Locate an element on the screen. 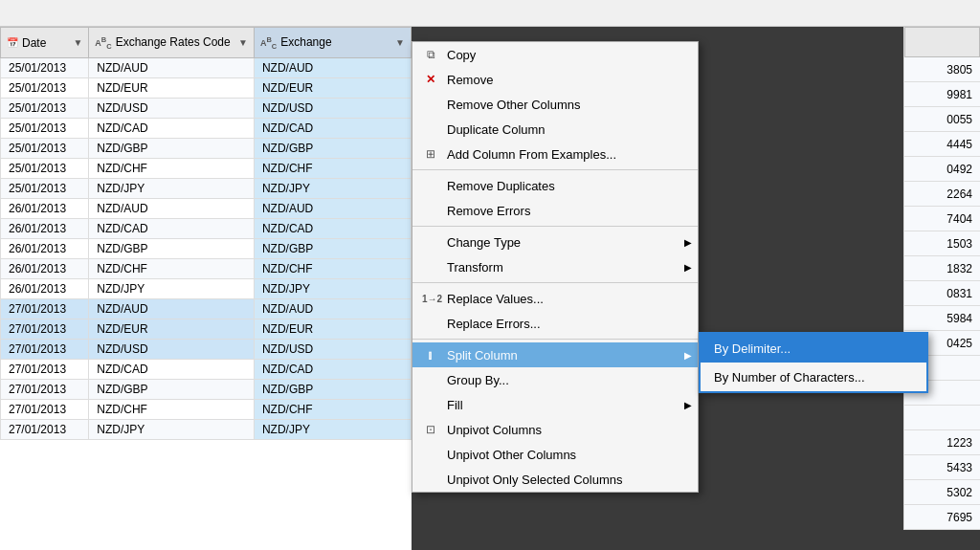  menu-item-unpivot-other: Unpivot Other Columns is located at coordinates (555, 454).